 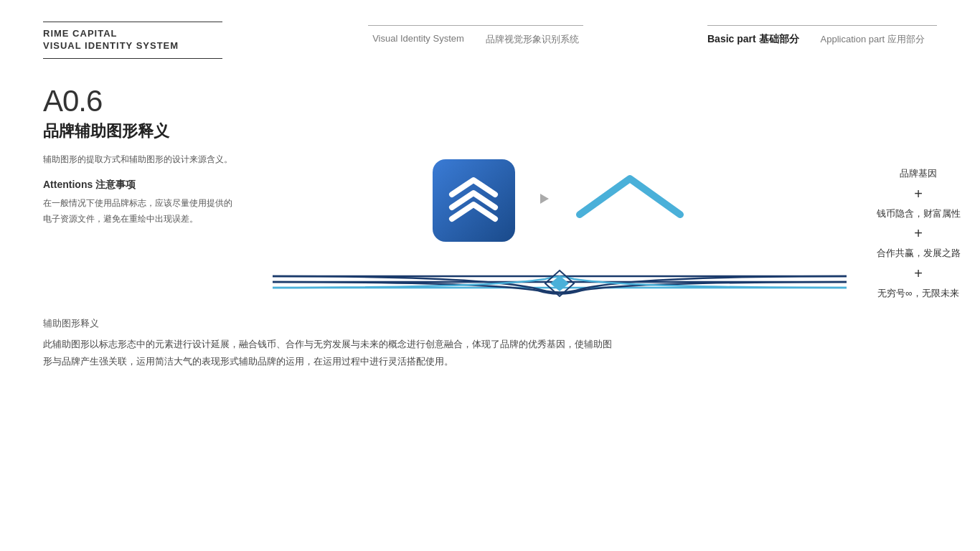 What do you see at coordinates (918, 234) in the screenshot?
I see `plus-2: +` at bounding box center [918, 234].